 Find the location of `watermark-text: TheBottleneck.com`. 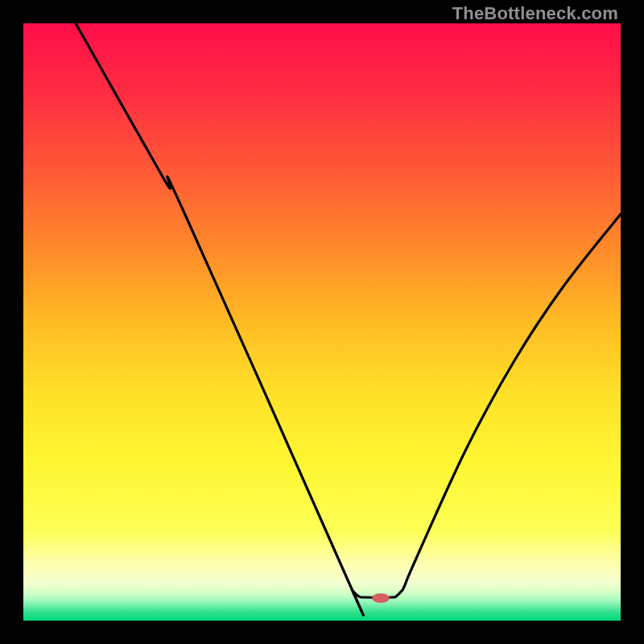

watermark-text: TheBottleneck.com is located at coordinates (535, 14).